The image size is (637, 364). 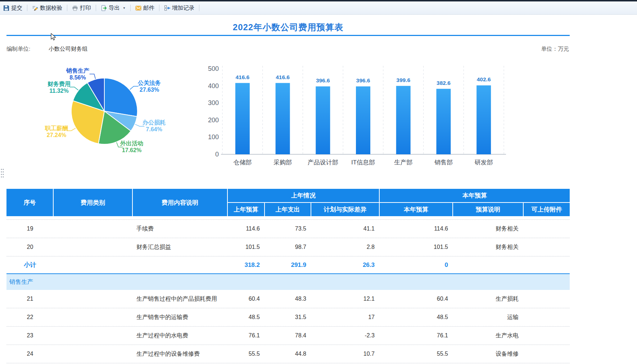 What do you see at coordinates (288, 229) in the screenshot?
I see `cell-prev-spend: 73.5` at bounding box center [288, 229].